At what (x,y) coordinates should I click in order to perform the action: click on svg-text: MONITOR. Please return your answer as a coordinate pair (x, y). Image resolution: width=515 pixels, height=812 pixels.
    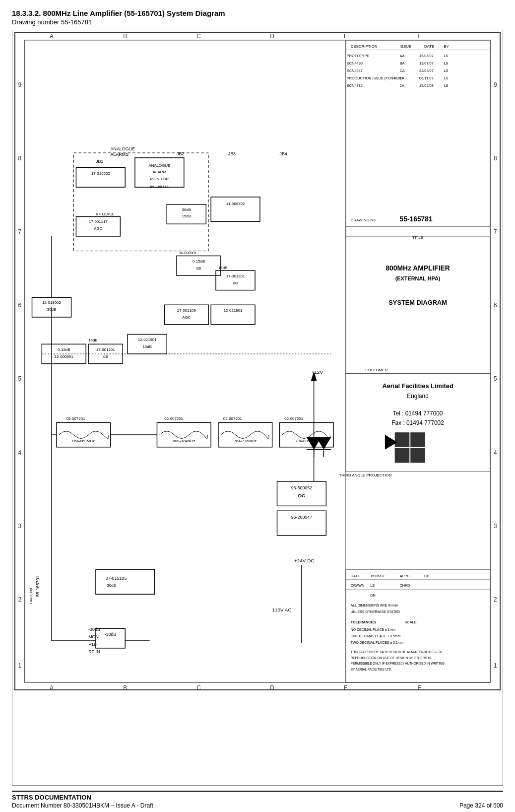
    Looking at the image, I should click on (160, 179).